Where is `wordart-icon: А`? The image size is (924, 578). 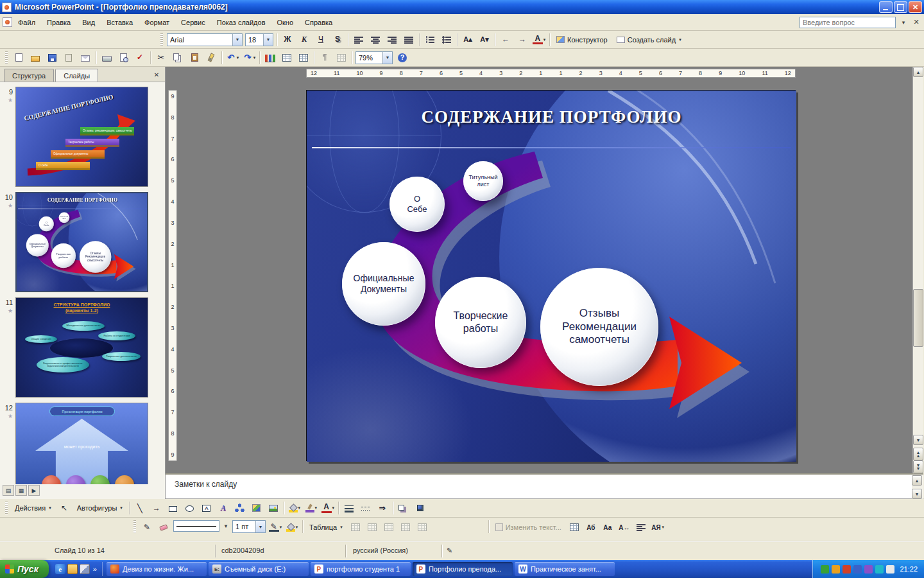
wordart-icon: А is located at coordinates (223, 508).